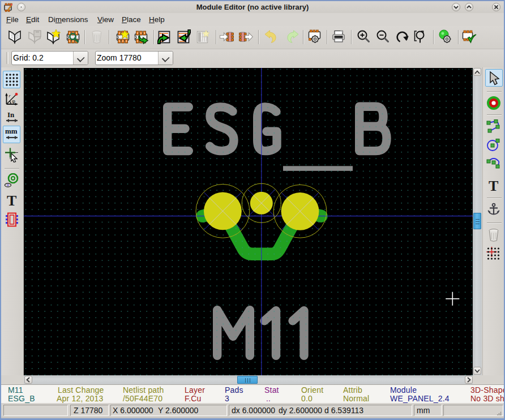 The image size is (505, 420). What do you see at coordinates (14, 101) in the screenshot?
I see `svg-text: φ` at bounding box center [14, 101].